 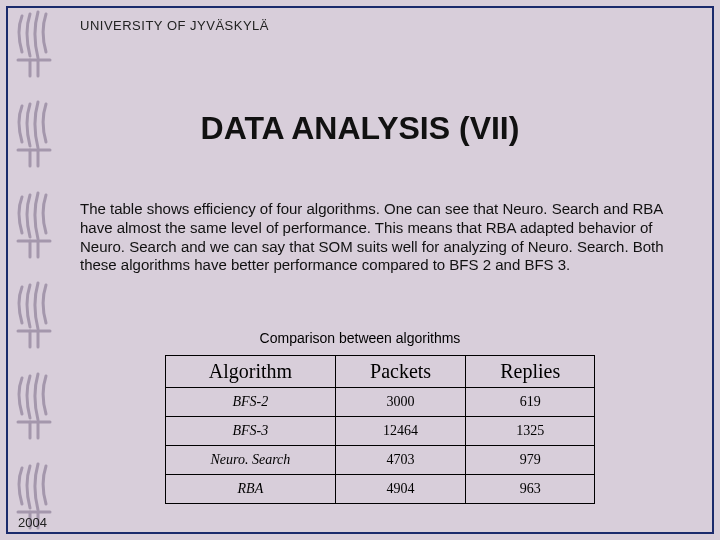 I want to click on page-title: DATA ANALYSIS (VII), so click(x=360, y=128).